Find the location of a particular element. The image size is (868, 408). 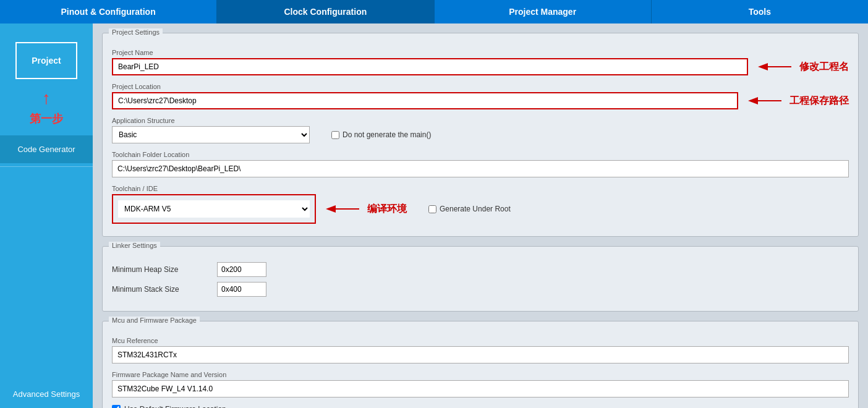

generate-under-root-container: Generate Under Root is located at coordinates (470, 209).